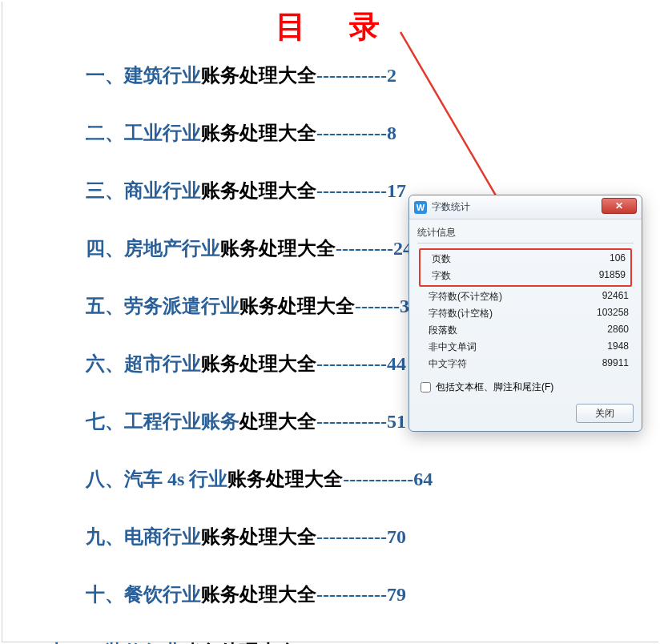  I want to click on stats-value: 91859, so click(612, 276).